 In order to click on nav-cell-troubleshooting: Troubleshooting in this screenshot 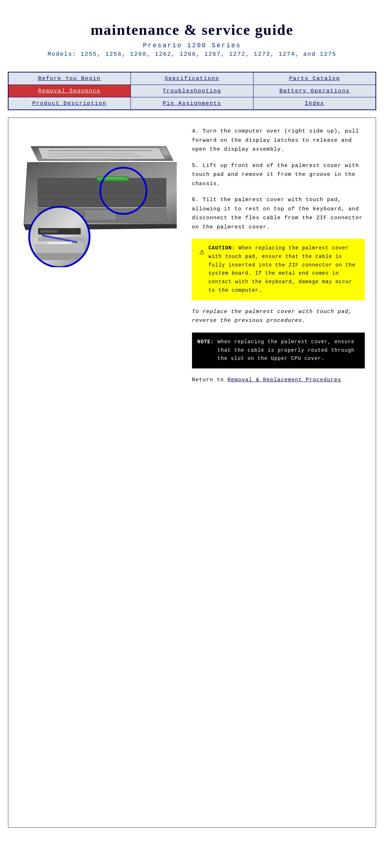, I will do `click(192, 91)`.